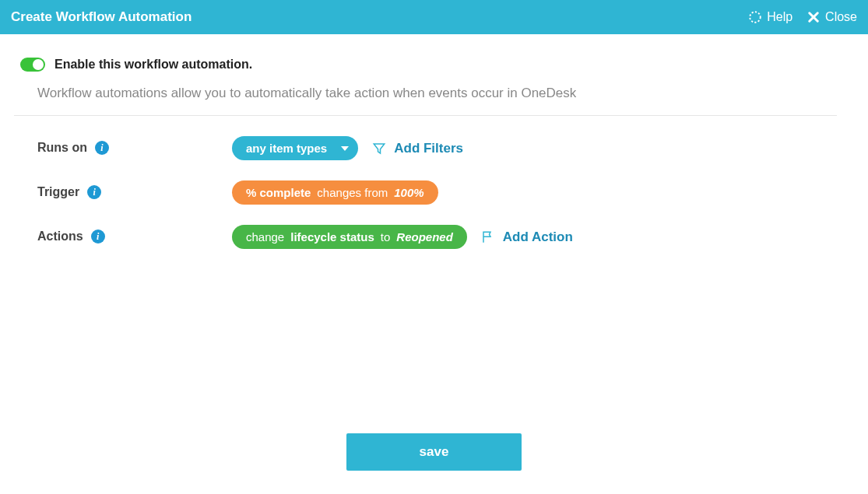 Image resolution: width=868 pixels, height=494 pixels. Describe the element at coordinates (425, 148) in the screenshot. I see `runs-on-row: Runs on i any item types Add Filters` at that location.